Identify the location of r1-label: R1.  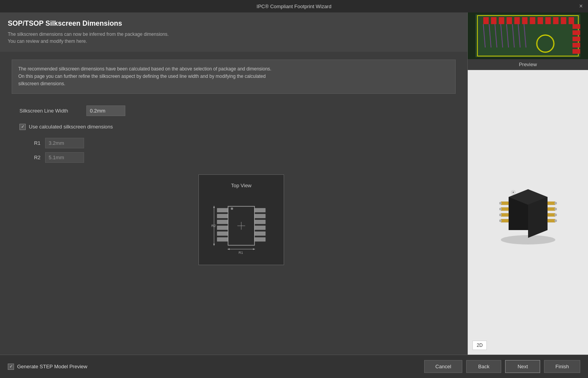
(35, 143).